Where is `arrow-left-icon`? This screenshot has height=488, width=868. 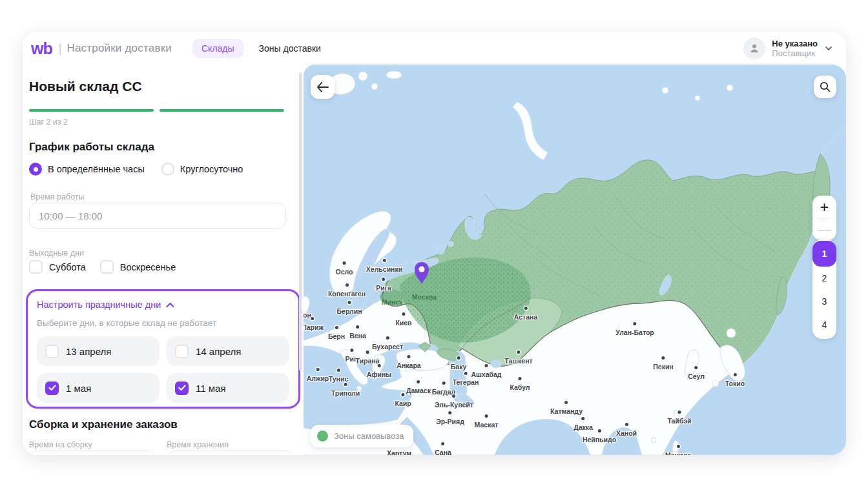
arrow-left-icon is located at coordinates (323, 87).